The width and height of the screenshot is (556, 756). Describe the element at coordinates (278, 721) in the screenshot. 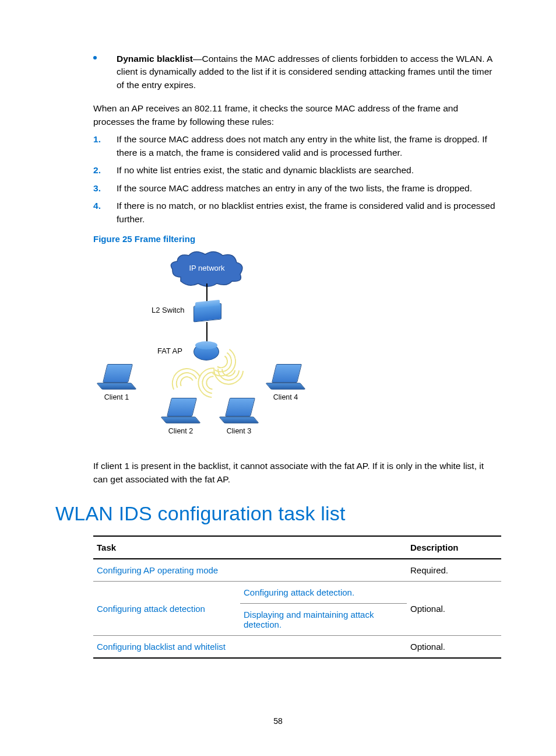

I see `page-number: 58` at that location.